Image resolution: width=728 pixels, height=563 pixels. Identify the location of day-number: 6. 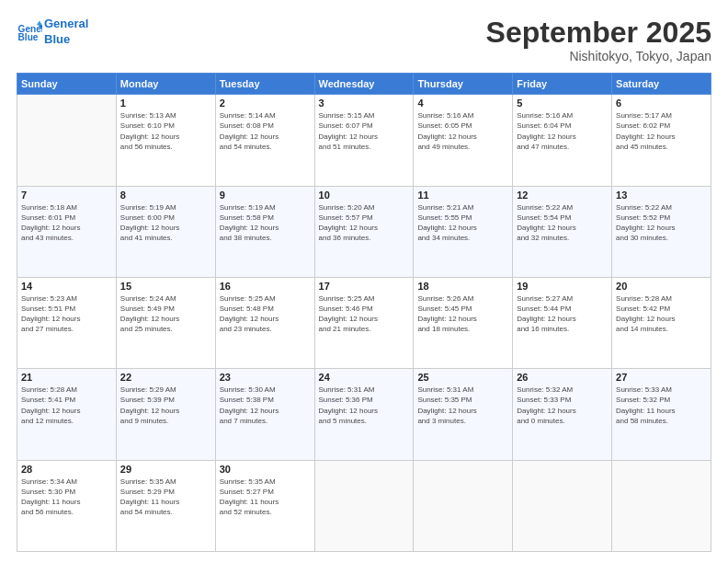
(662, 103).